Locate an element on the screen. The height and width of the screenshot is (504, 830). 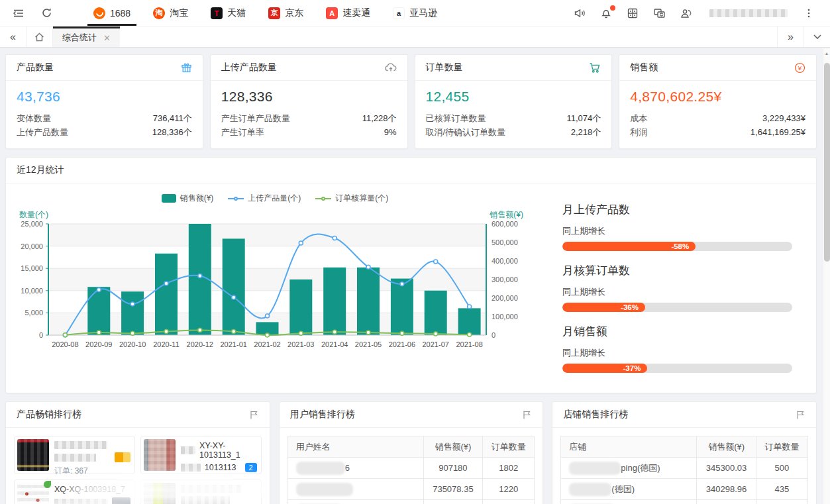
stat-row-label: 上传产品数量 is located at coordinates (42, 132).